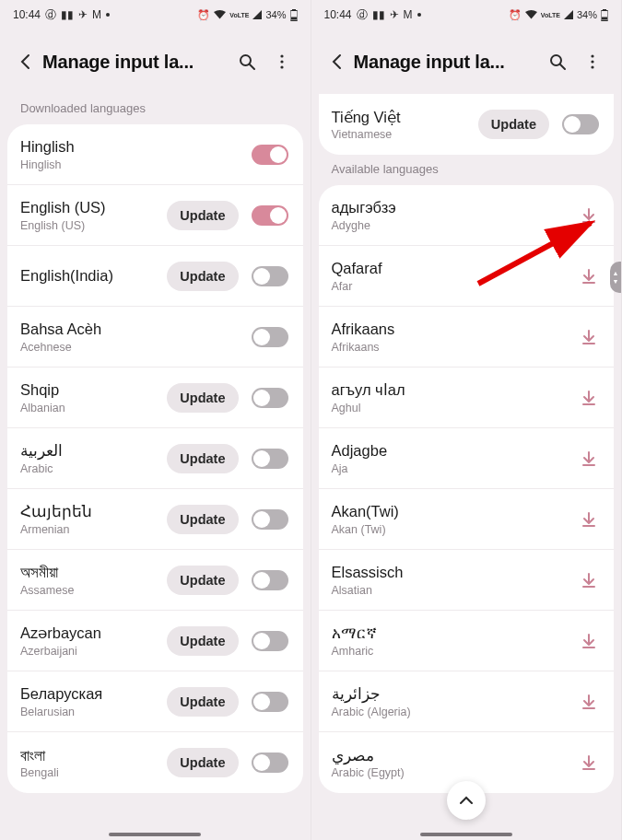 The height and width of the screenshot is (840, 622). I want to click on row-title: Беларуская, so click(94, 694).